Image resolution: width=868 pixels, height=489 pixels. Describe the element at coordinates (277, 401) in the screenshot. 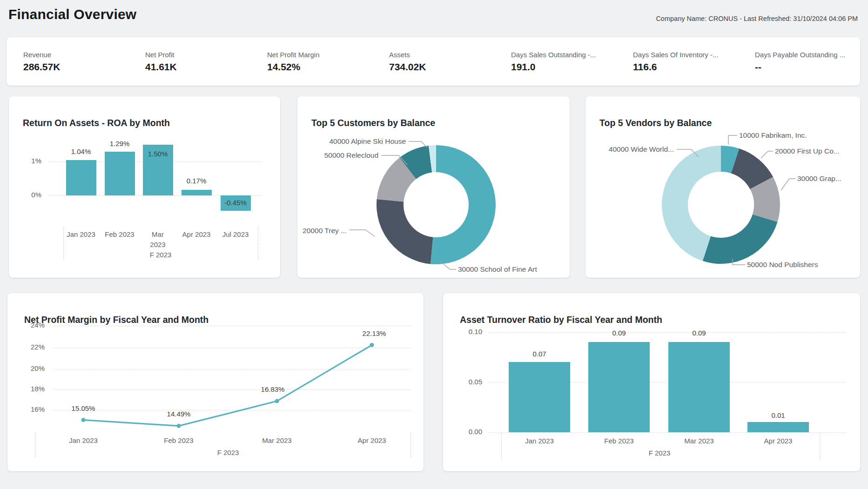

I see `line-point-Mar 2023` at that location.